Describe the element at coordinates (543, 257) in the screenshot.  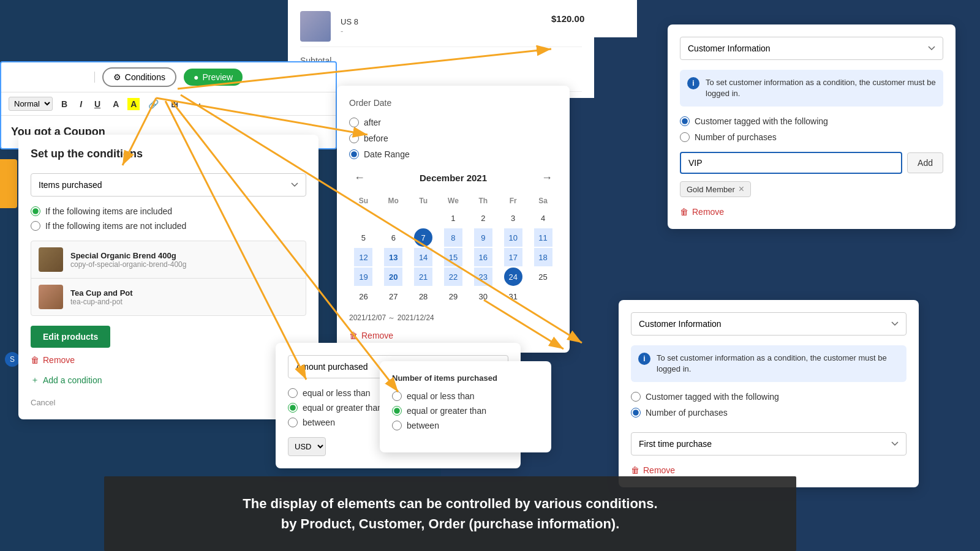
I see `cal-day-18: 18` at that location.